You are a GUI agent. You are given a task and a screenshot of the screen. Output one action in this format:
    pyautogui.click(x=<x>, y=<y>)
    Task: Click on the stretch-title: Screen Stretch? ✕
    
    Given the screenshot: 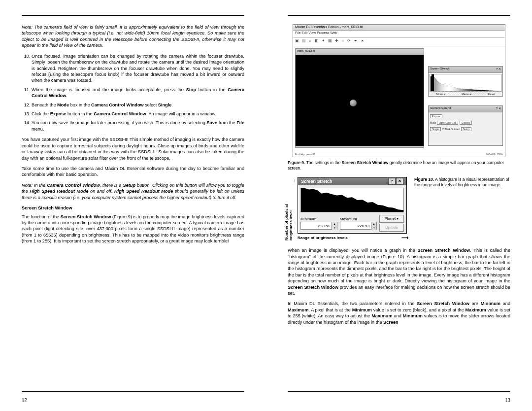 What is the action you would take?
    pyautogui.click(x=466, y=70)
    